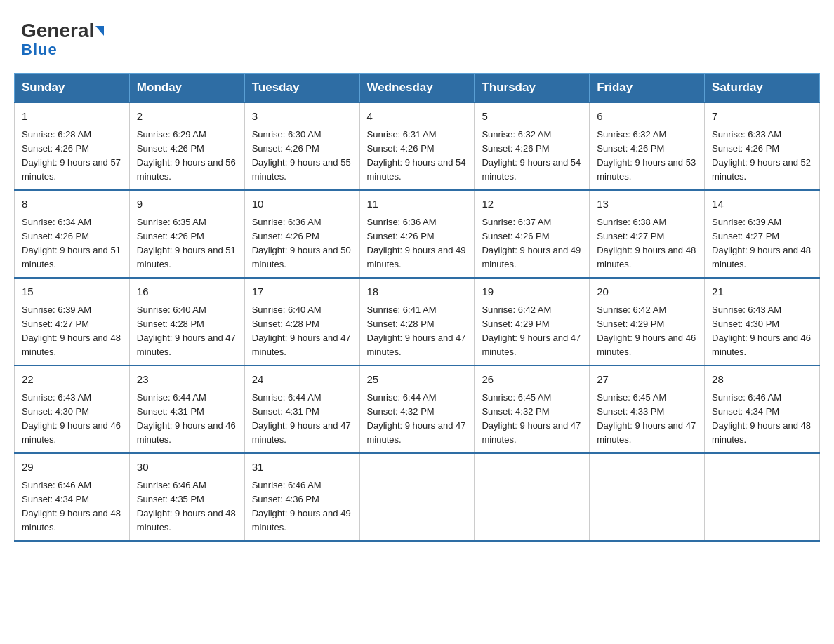  I want to click on day-number: 4, so click(417, 116).